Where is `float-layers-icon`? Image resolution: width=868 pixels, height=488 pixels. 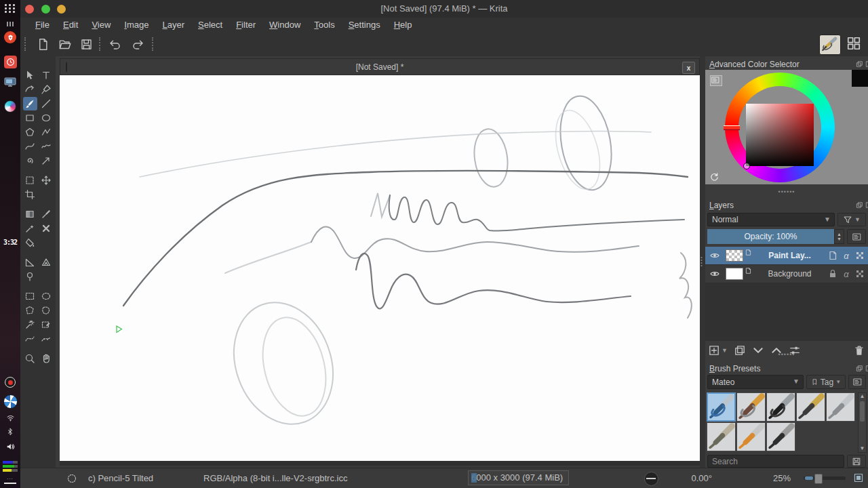 float-layers-icon is located at coordinates (860, 205).